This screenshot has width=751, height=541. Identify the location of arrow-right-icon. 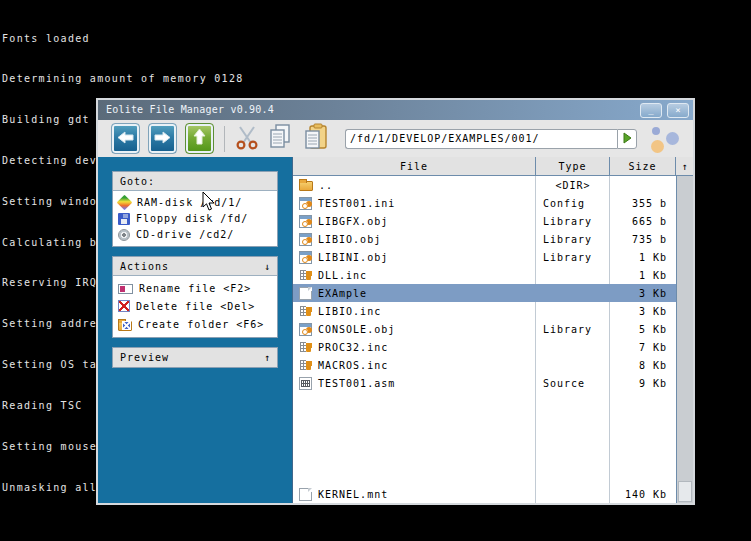
(162, 138).